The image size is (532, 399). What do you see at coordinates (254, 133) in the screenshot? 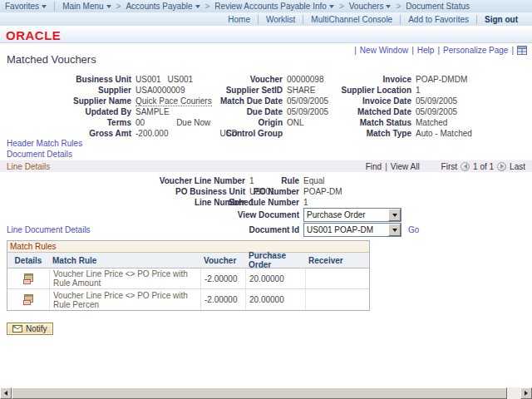
I see `field-control-group: Control Group` at bounding box center [254, 133].